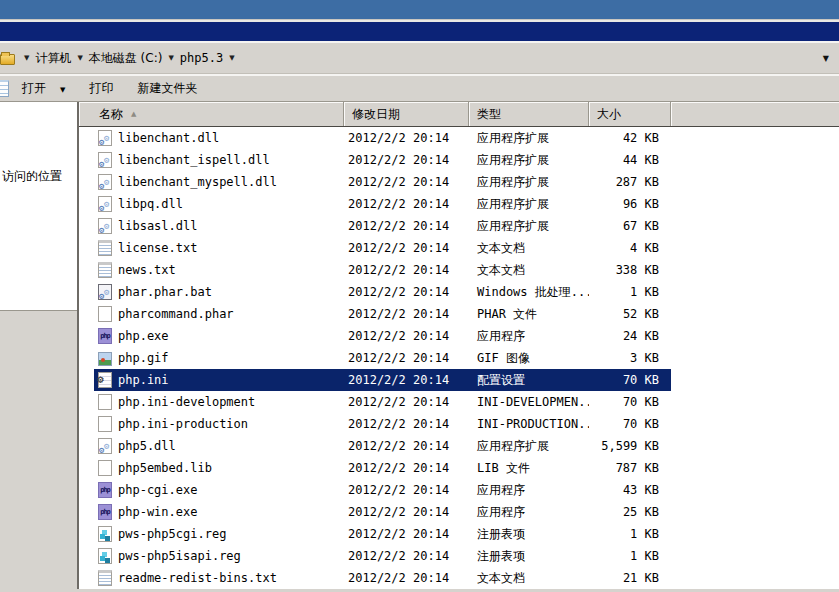 Image resolution: width=839 pixels, height=592 pixels. I want to click on column-header-name: 名称 ▲, so click(212, 114).